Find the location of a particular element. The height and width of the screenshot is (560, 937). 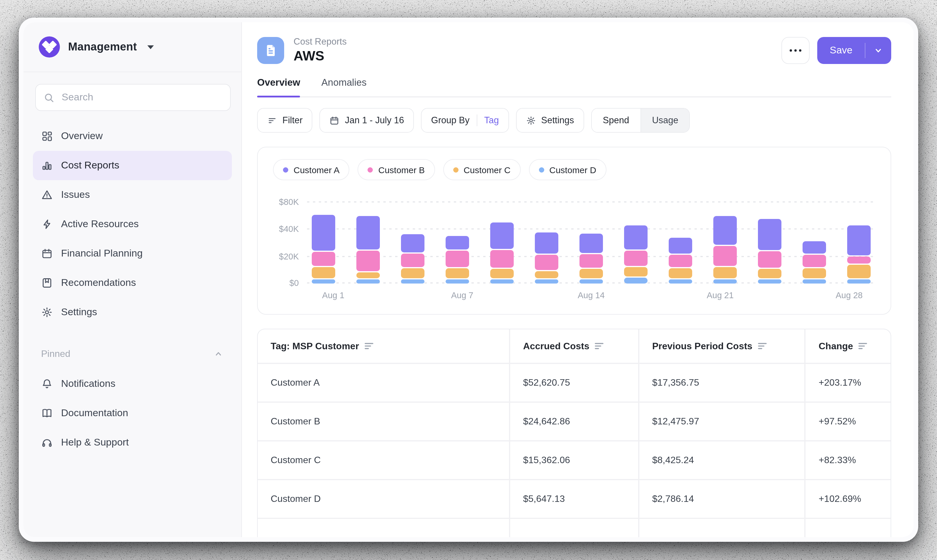

segment-usage: Usage is located at coordinates (665, 120).